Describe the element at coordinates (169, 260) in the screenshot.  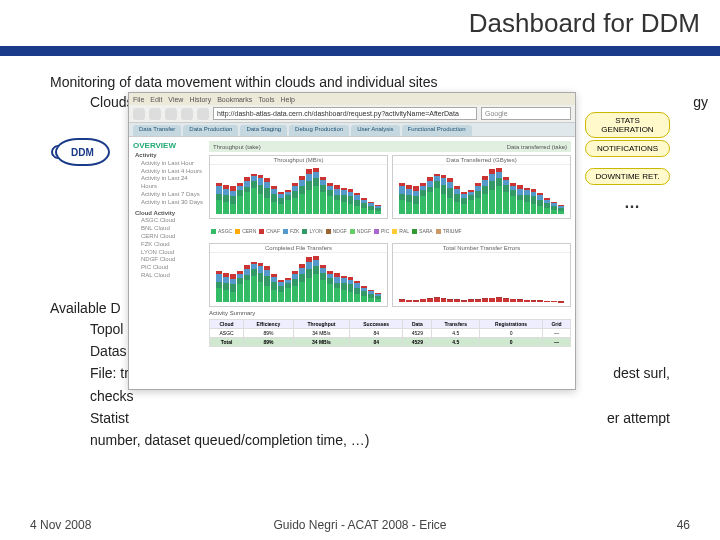
I see `sidebar-item: NDGF Cloud` at that location.